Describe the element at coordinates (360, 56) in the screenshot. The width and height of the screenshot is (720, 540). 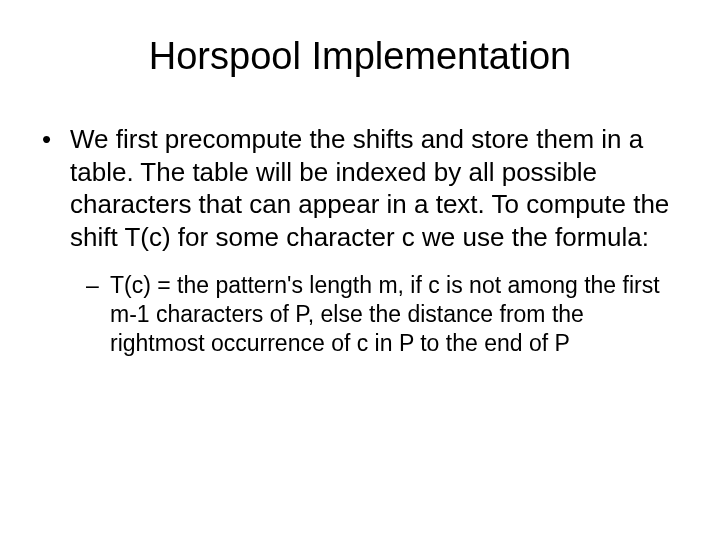
I see `page-title: Horspool Implementation` at that location.